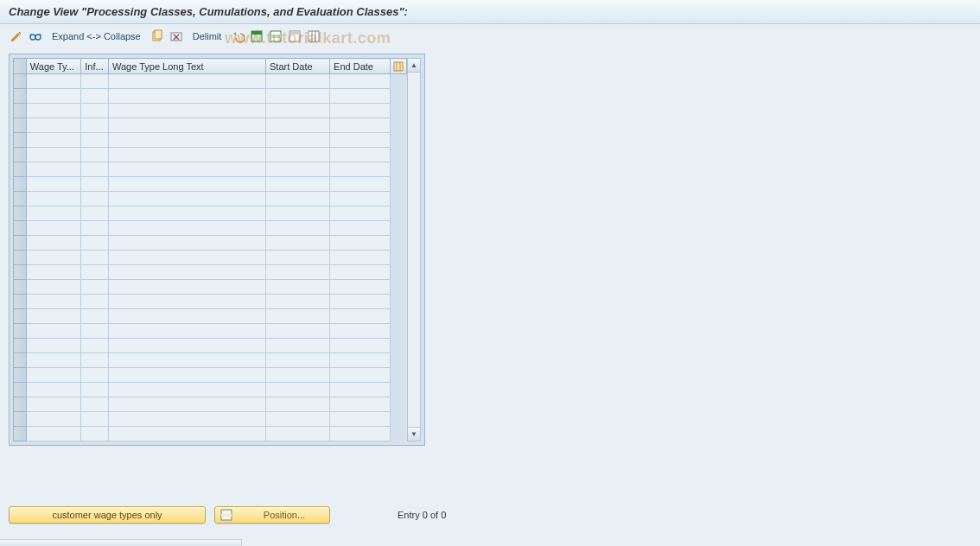 Image resolution: width=980 pixels, height=546 pixels. I want to click on scroll-down-icon: ▼, so click(414, 434).